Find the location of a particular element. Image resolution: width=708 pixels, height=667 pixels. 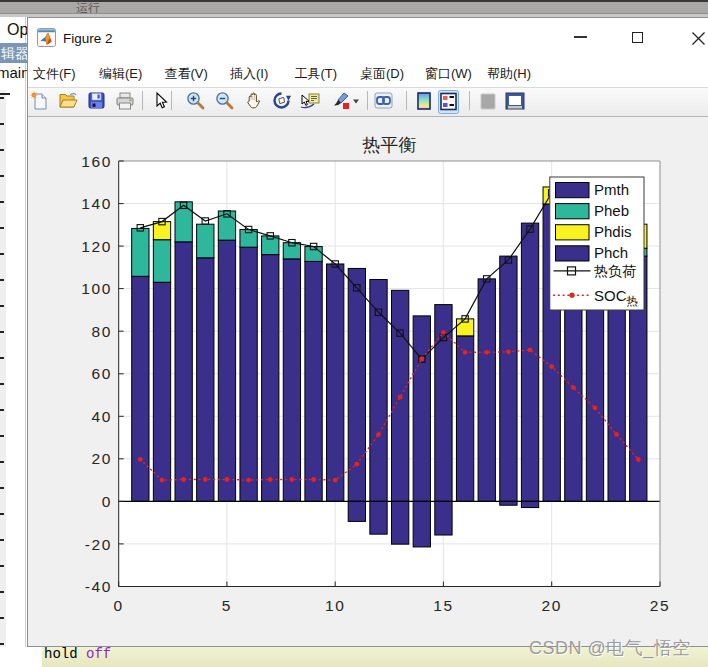

svg-text: 100 is located at coordinates (96, 288).